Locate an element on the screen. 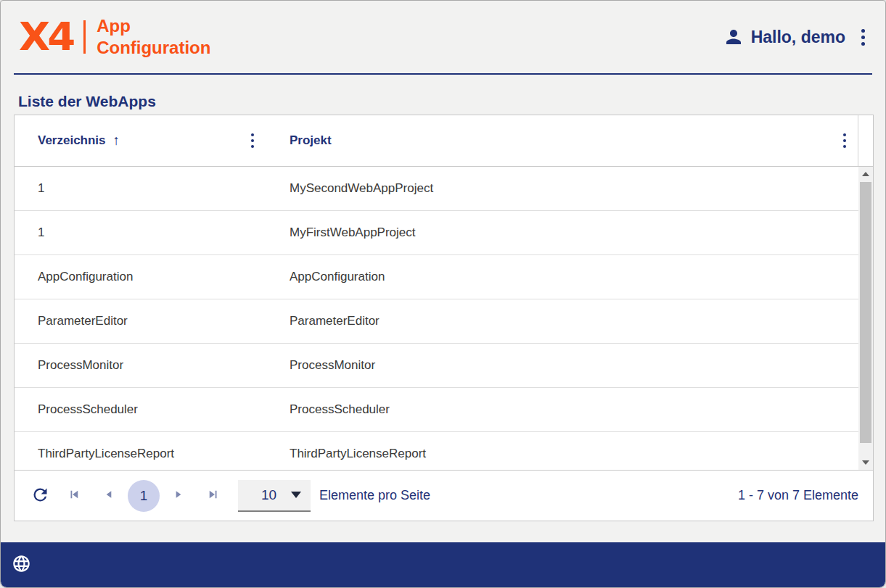 The width and height of the screenshot is (886, 588). table-scrollbar is located at coordinates (866, 318).